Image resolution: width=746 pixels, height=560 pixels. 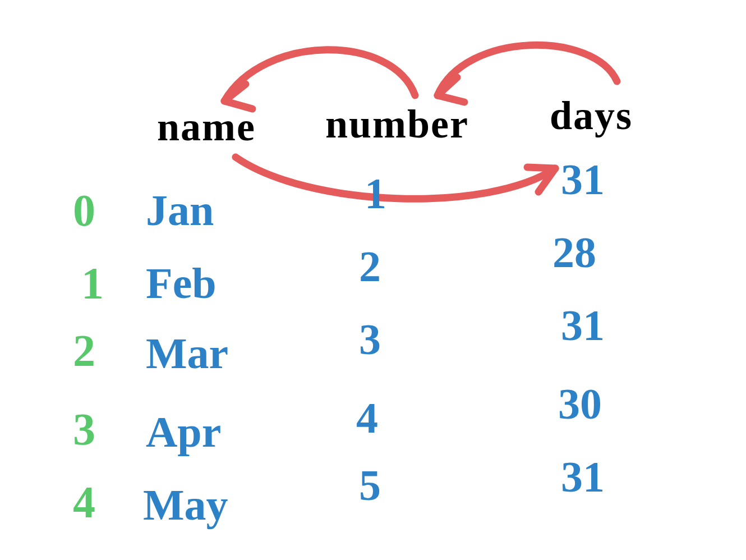 What do you see at coordinates (376, 194) in the screenshot?
I see `cell-number: 1` at bounding box center [376, 194].